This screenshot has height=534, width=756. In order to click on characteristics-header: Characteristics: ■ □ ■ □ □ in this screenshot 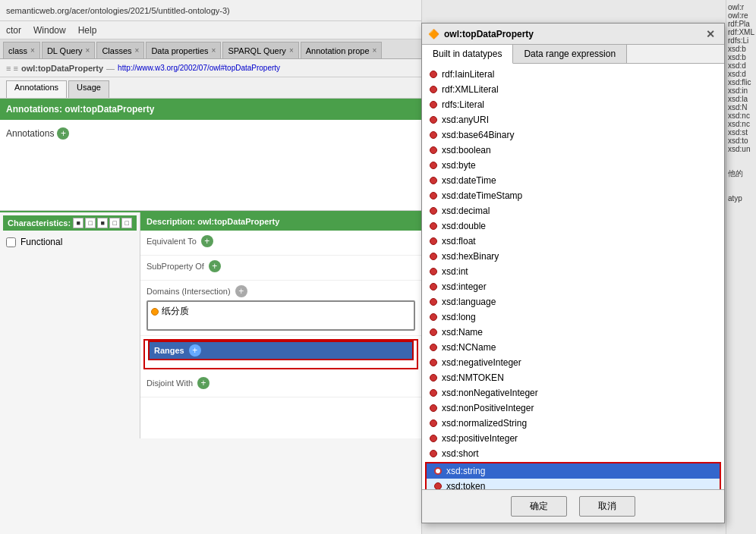, I will do `click(70, 223)`.